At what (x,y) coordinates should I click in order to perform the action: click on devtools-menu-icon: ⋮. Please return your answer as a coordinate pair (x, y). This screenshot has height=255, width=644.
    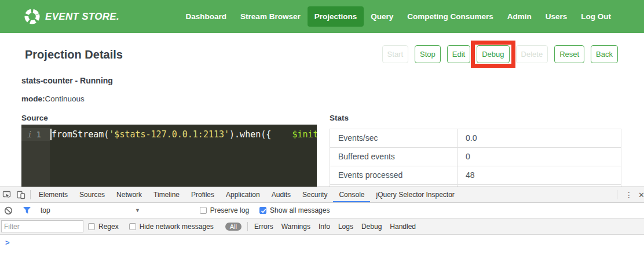
    Looking at the image, I should click on (629, 195).